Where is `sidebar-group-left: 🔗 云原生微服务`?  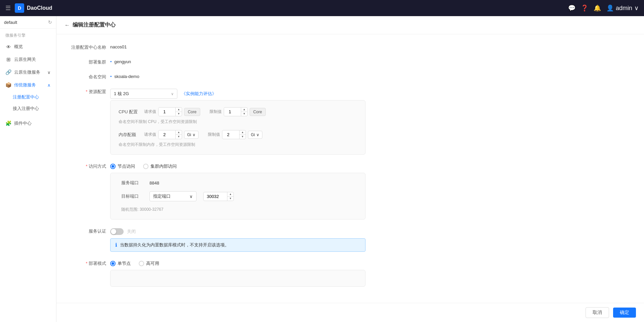
sidebar-group-left: 🔗 云原生微服务 is located at coordinates (23, 72).